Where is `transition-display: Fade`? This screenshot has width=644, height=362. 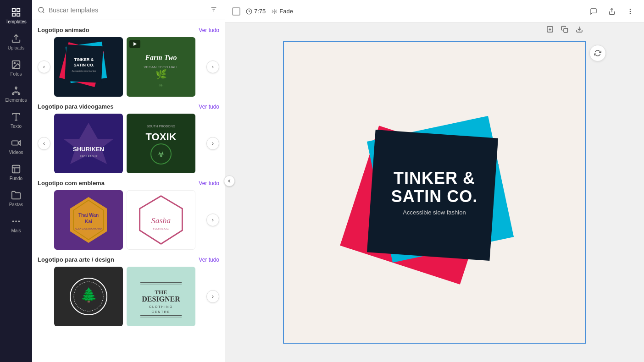 transition-display: Fade is located at coordinates (282, 11).